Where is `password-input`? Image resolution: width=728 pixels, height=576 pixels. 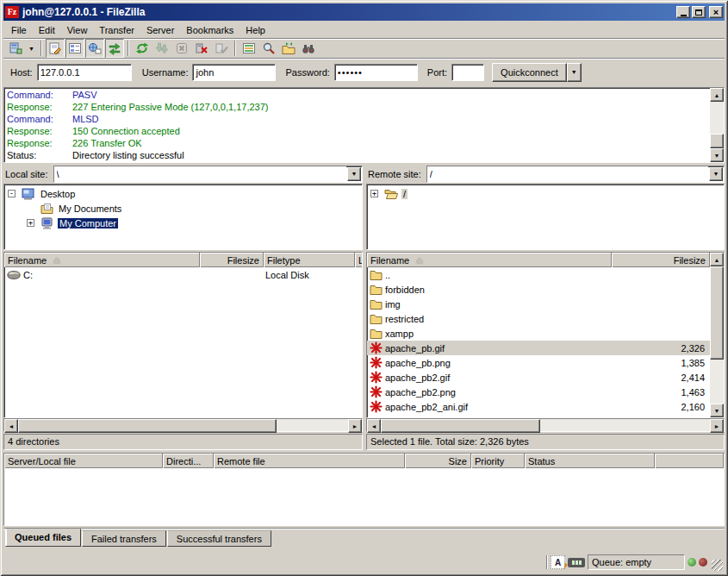 password-input is located at coordinates (376, 72).